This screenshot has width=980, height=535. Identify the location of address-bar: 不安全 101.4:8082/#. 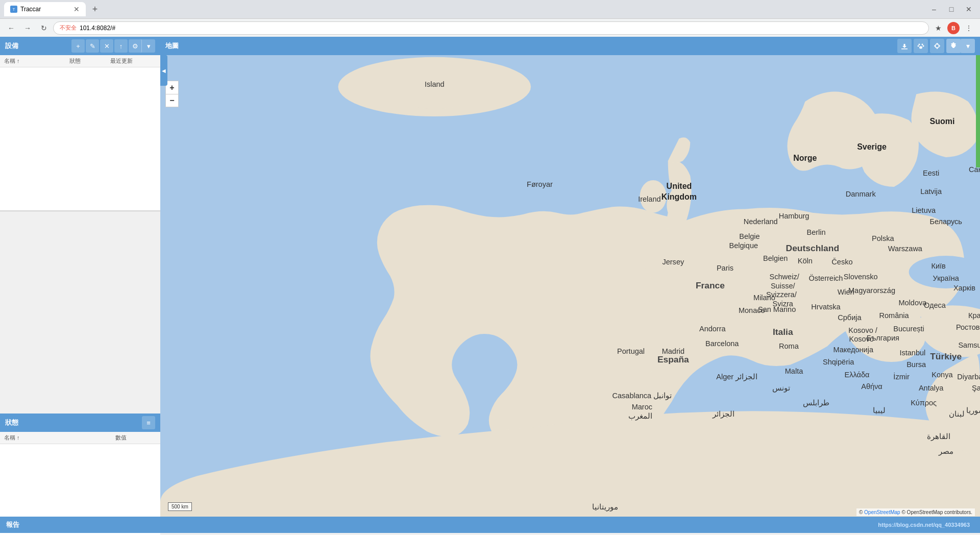
(491, 28).